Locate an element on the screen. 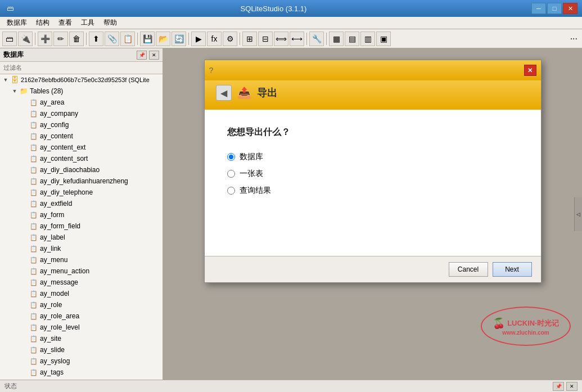 The width and height of the screenshot is (582, 392). list-item: ▶📋ay_label is located at coordinates (81, 237).